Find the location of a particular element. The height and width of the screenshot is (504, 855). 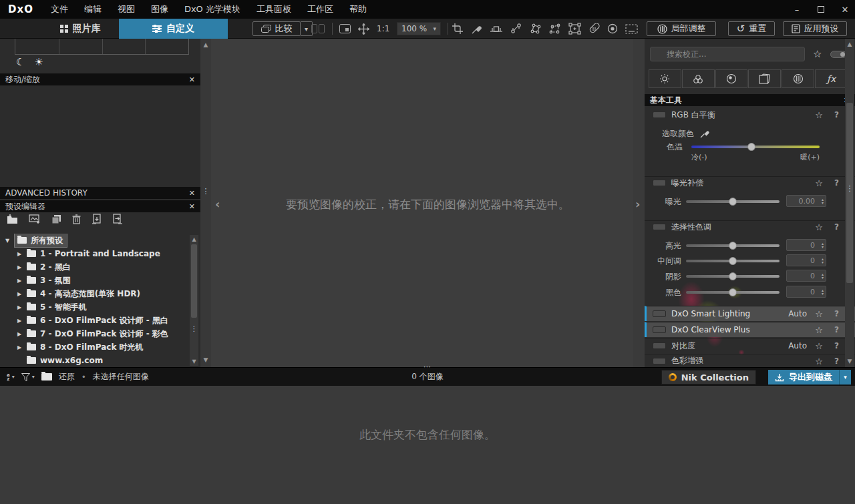

midtones-slider is located at coordinates (733, 261).